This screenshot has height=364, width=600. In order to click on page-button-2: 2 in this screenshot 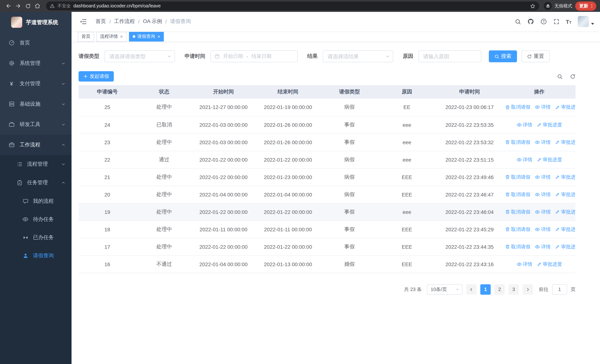, I will do `click(500, 289)`.